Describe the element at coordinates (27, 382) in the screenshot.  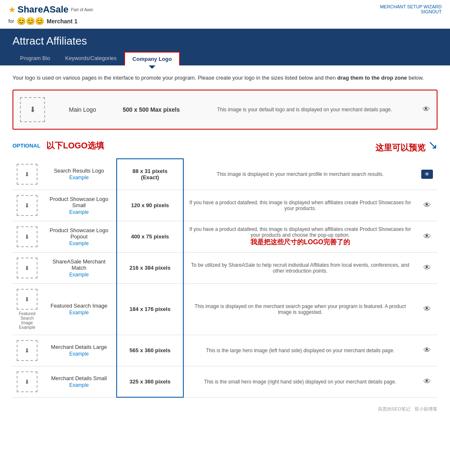
I see `drop-zone-merchant-small: ⬇` at that location.